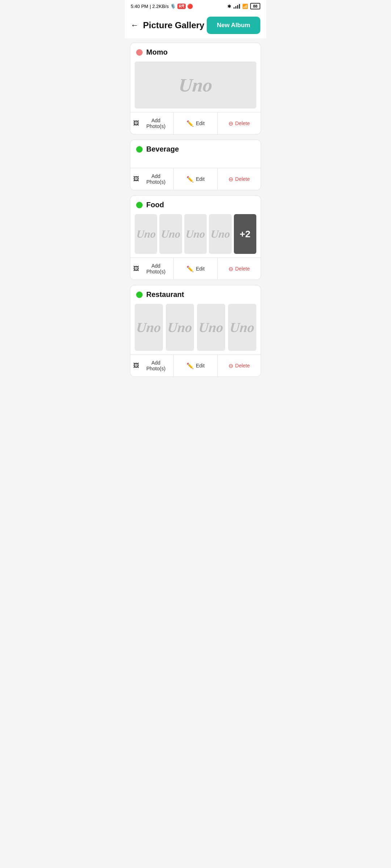  Describe the element at coordinates (190, 124) in the screenshot. I see `edit-icon: ✏️` at that location.